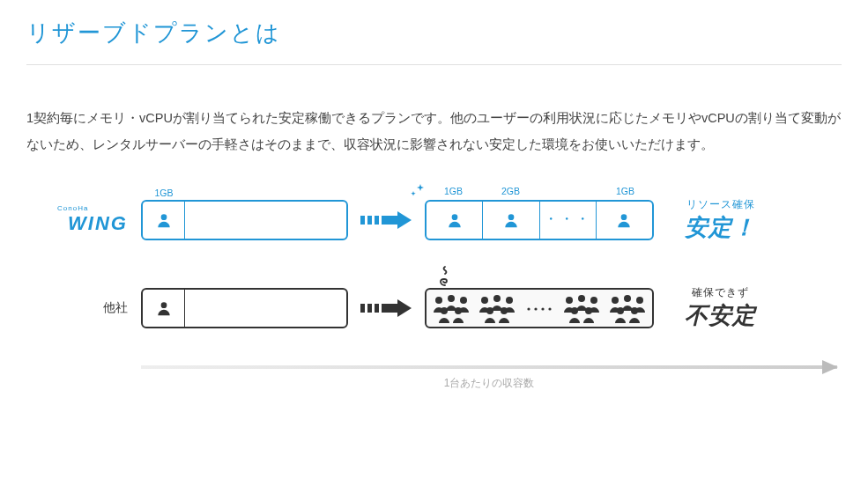 The width and height of the screenshot is (868, 486). What do you see at coordinates (539, 191) in the screenshot?
I see `capacity-labels-row: 1GB 2GB 1GB` at bounding box center [539, 191].